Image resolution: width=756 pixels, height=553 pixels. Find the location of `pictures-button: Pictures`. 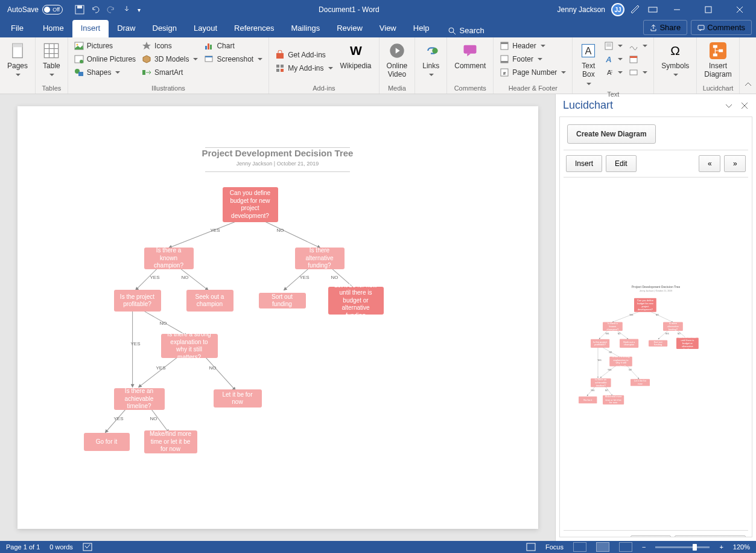

pictures-button: Pictures is located at coordinates (105, 46).